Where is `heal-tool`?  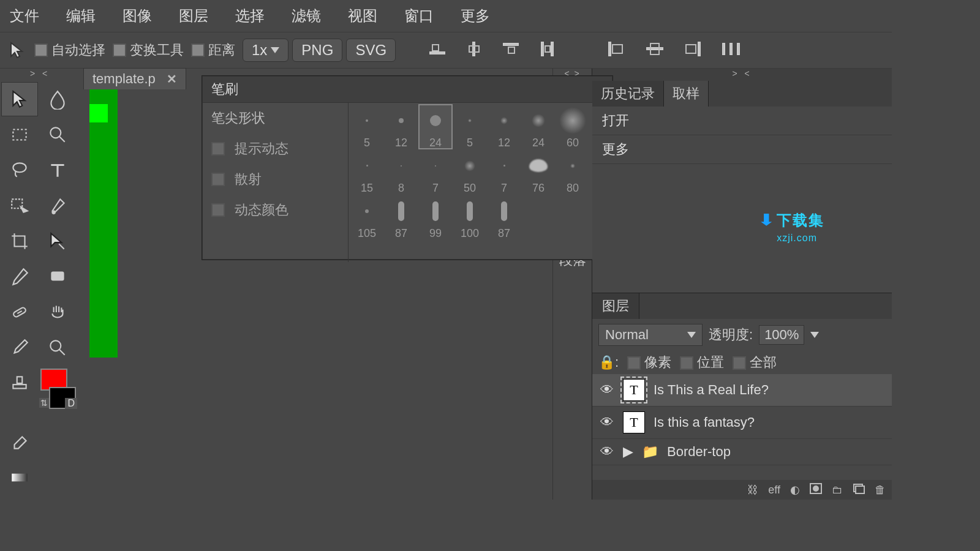 heal-tool is located at coordinates (20, 312).